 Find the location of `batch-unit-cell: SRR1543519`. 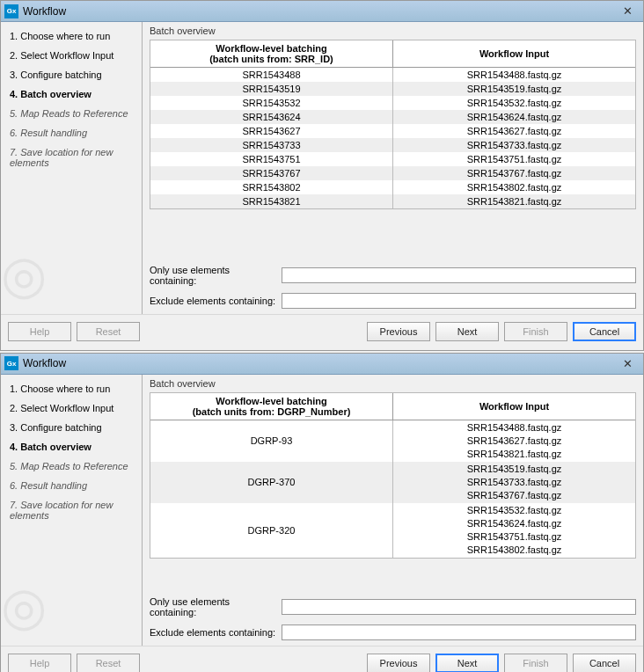

batch-unit-cell: SRR1543519 is located at coordinates (272, 89).